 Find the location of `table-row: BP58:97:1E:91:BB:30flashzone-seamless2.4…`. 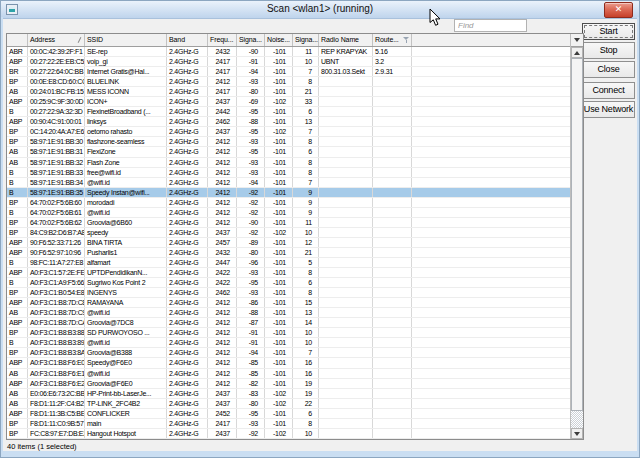

table-row: BP58:97:1E:91:BB:30flashzone-seamless2.4… is located at coordinates (288, 142).